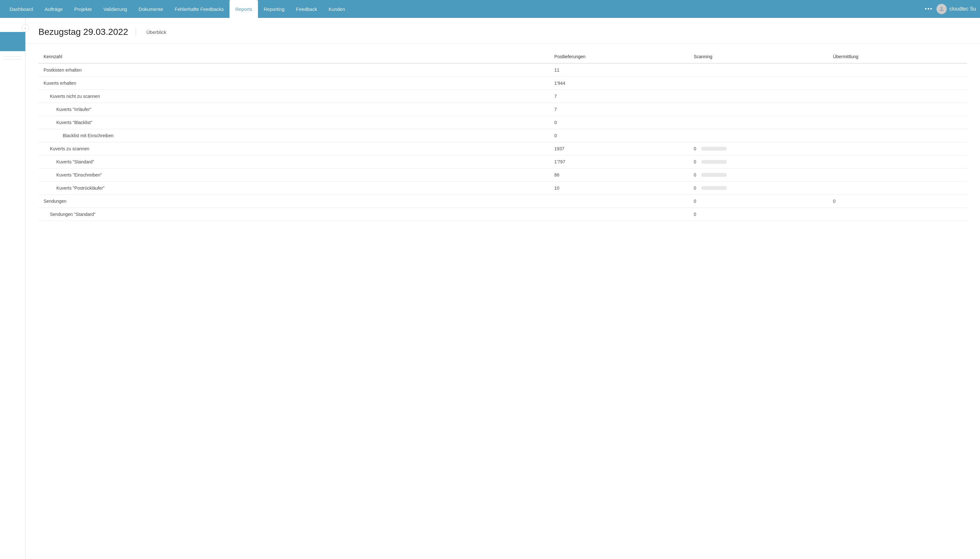 This screenshot has height=559, width=980. What do you see at coordinates (294, 201) in the screenshot?
I see `row-label: Sendungen` at bounding box center [294, 201].